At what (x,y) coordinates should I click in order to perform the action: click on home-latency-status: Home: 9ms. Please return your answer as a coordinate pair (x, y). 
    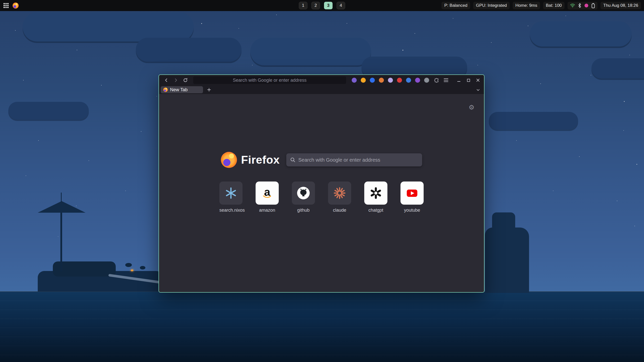
    Looking at the image, I should click on (526, 6).